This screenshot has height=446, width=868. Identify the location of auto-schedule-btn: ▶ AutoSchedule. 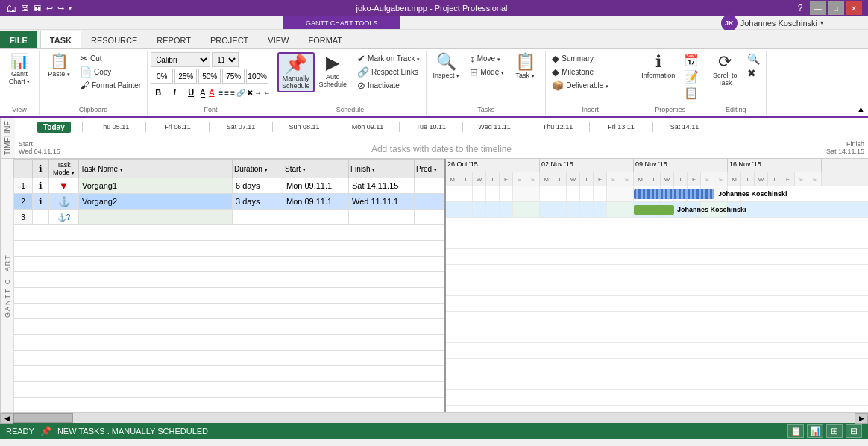
(333, 71).